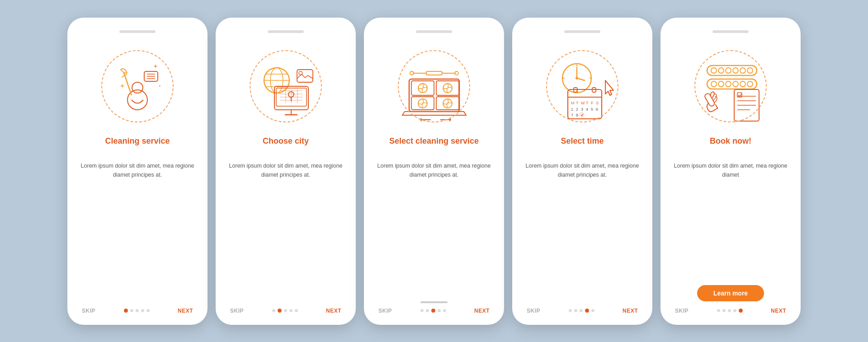  What do you see at coordinates (434, 171) in the screenshot?
I see `phone-3: ⟵ ⟶ Select cleaning service Lorem ipsum …` at bounding box center [434, 171].